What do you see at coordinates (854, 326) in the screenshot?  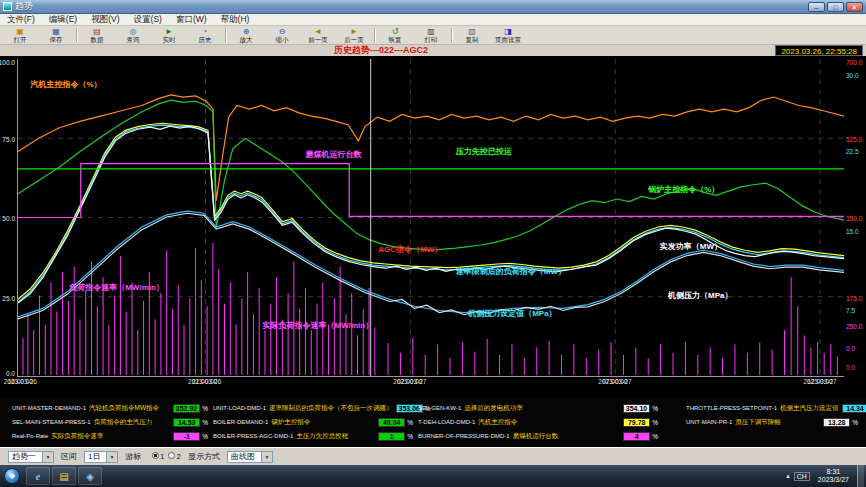 I see `y-axis-right-label-8: 250.0` at bounding box center [854, 326].